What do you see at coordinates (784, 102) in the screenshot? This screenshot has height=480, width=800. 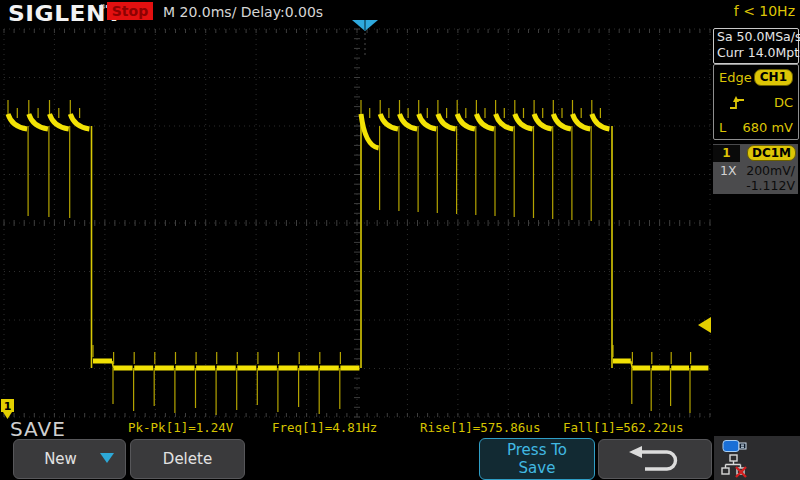 I see `trigger-coupling-readout: DC` at bounding box center [784, 102].